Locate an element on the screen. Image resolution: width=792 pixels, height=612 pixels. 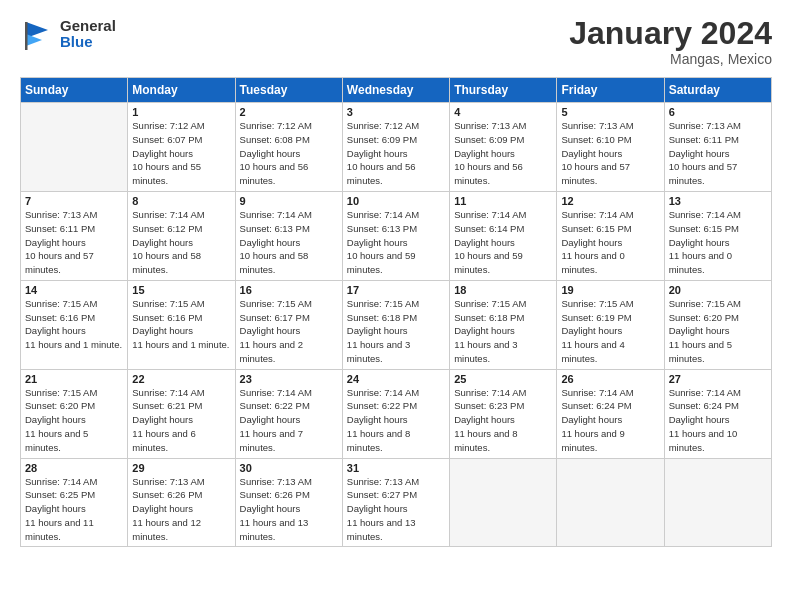
table-row: 26Sunrise: 7:14 AMSunset: 6:24 PMDayligh… is located at coordinates (610, 414).